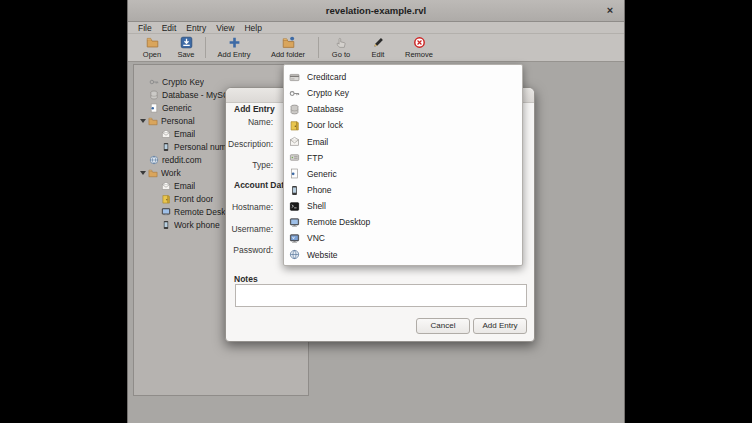 This screenshot has height=423, width=752. Describe the element at coordinates (322, 255) in the screenshot. I see `type-menu-item-label: Website` at that location.